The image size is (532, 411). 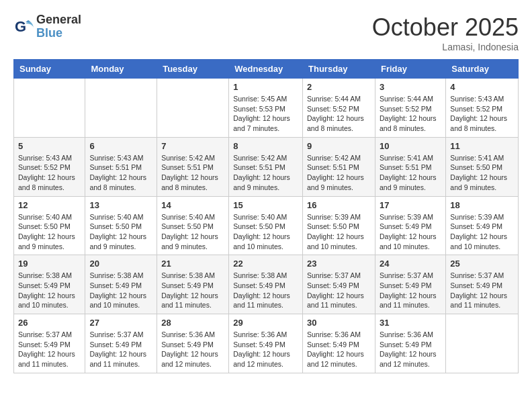 I want to click on day-number: 22, so click(x=266, y=263).